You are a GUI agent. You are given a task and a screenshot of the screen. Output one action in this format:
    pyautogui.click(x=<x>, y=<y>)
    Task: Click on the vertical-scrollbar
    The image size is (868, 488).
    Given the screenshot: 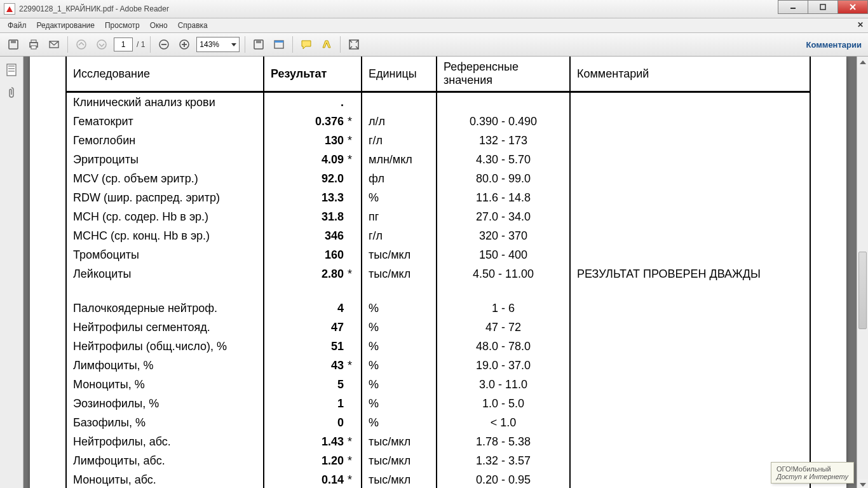 What is the action you would take?
    pyautogui.click(x=862, y=272)
    